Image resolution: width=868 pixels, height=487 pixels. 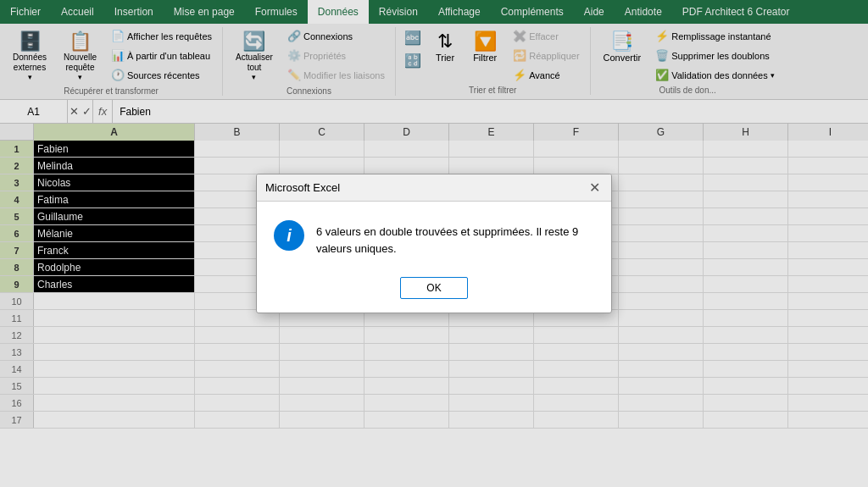 I want to click on dialog: Microsoft Excel ✕ i 6 valeurs en double …, so click(x=434, y=244).